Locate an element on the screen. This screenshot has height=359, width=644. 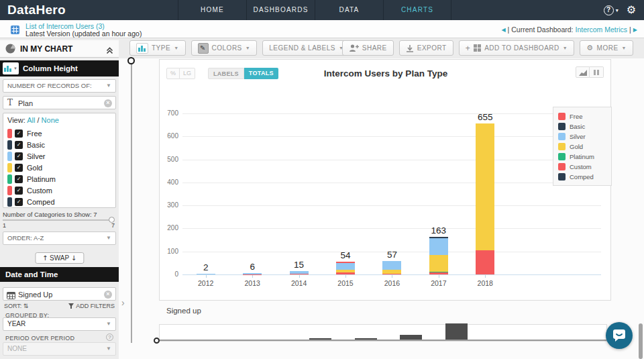
y-axis-tick-label: 600 is located at coordinates (169, 136).